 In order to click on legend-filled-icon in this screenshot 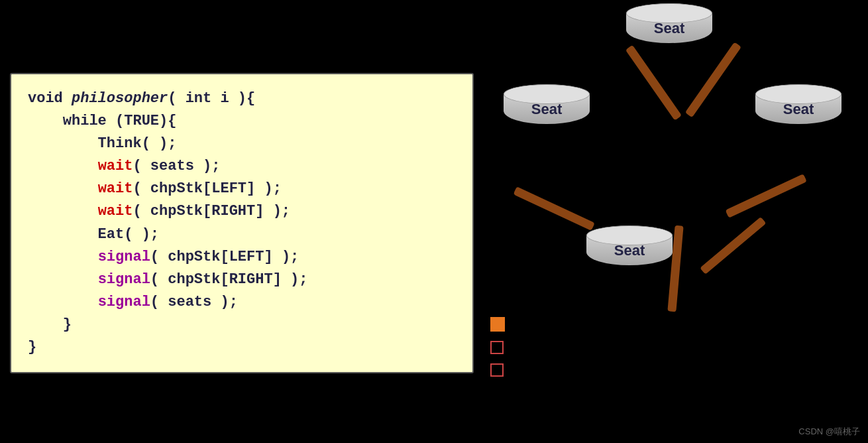, I will do `click(498, 324)`.